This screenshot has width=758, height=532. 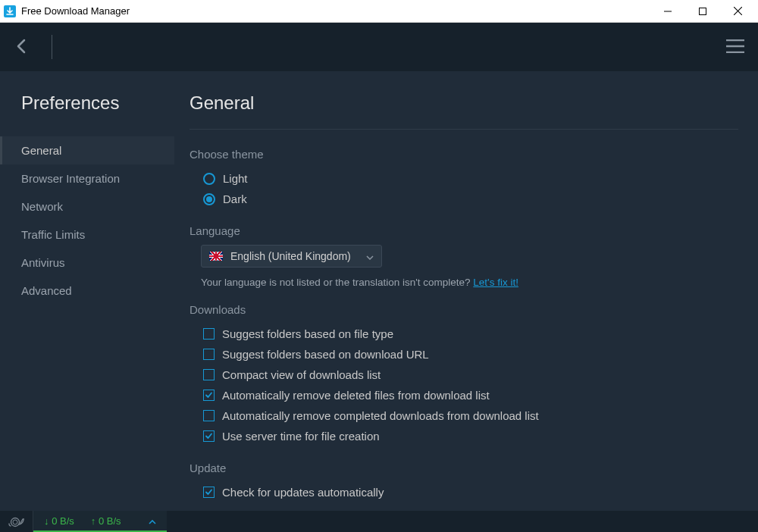 I want to click on sidebar-title: Preferences, so click(x=87, y=114).